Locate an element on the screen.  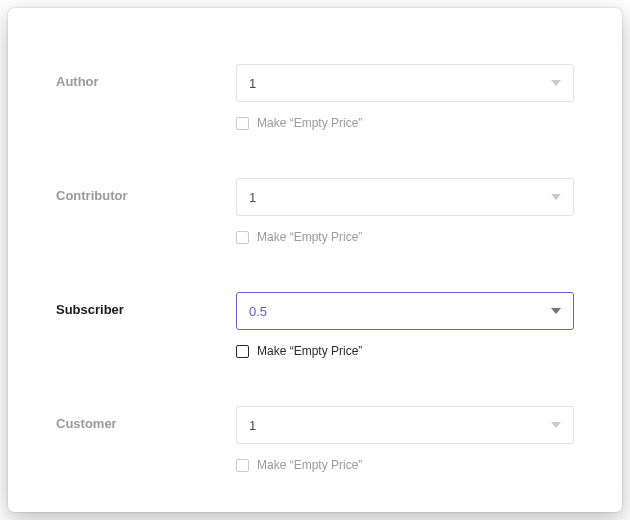
role-row-author: Author 1 Make “Empty Price” is located at coordinates (315, 97).